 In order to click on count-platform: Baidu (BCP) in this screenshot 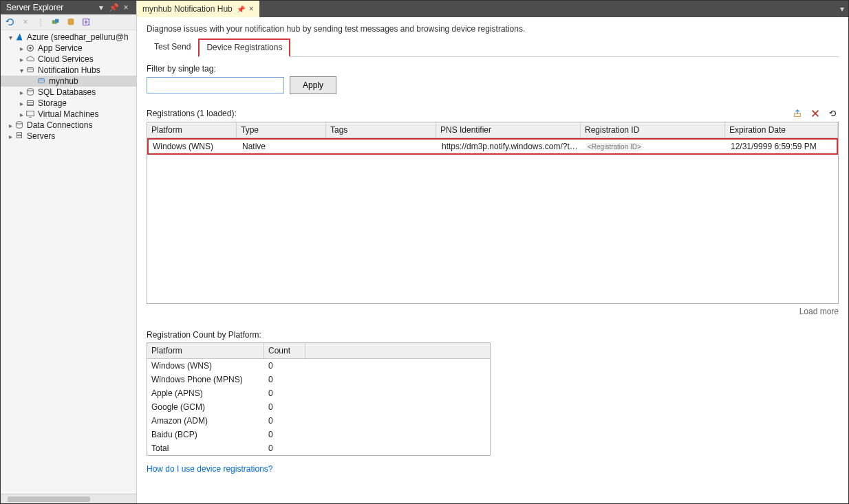, I will do `click(206, 435)`.